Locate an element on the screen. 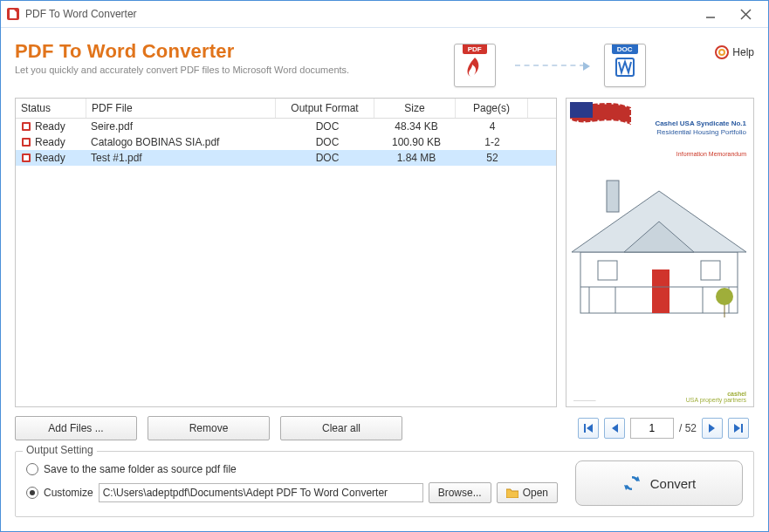 This screenshot has height=532, width=769. window-title: PDF To Word Converter is located at coordinates (360, 14).